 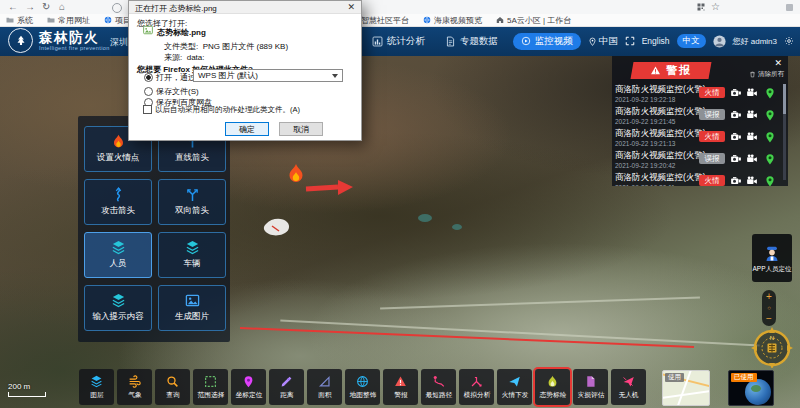 What do you see at coordinates (692, 41) in the screenshot?
I see `lang-chinese-button: 中文` at bounding box center [692, 41].